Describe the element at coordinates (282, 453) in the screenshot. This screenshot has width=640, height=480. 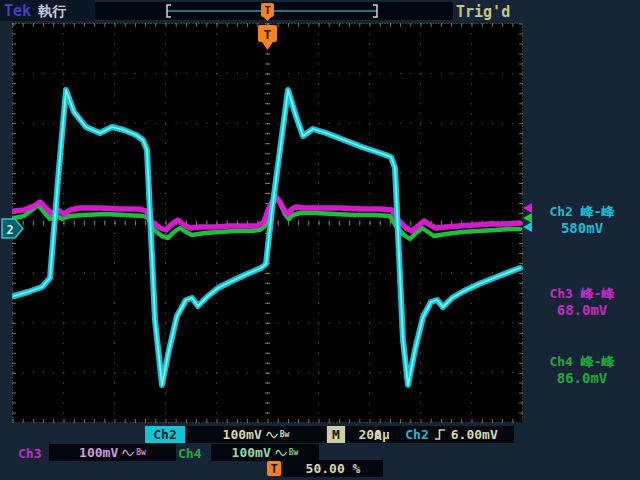
I see `ch4-ac-coupling-icon` at that location.